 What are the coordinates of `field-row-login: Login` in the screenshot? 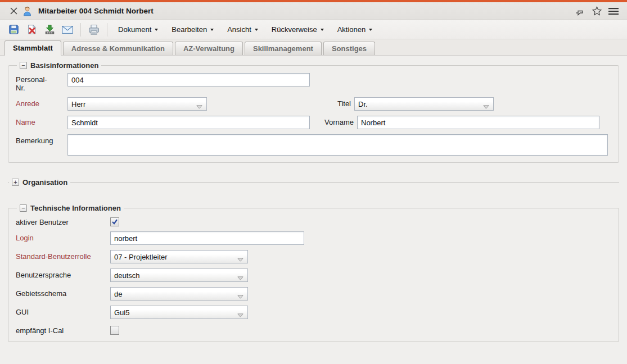 It's located at (314, 238).